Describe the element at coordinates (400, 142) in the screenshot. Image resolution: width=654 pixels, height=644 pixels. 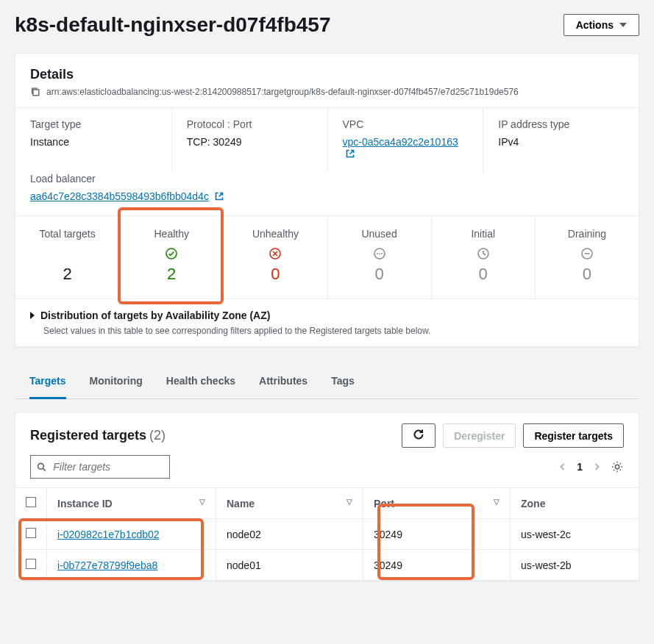
I see `vpc-link: vpc-0a5ca4a92c2e10163` at that location.